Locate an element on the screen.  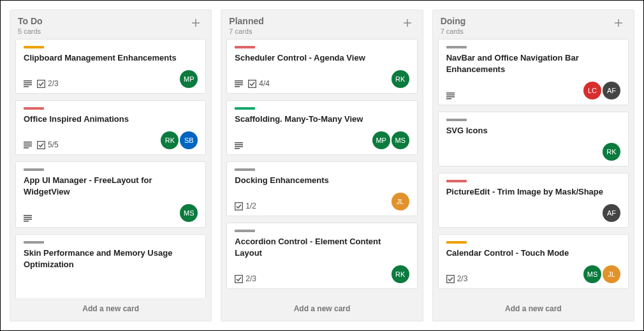
meta-checklist: 1/2 is located at coordinates (245, 206).